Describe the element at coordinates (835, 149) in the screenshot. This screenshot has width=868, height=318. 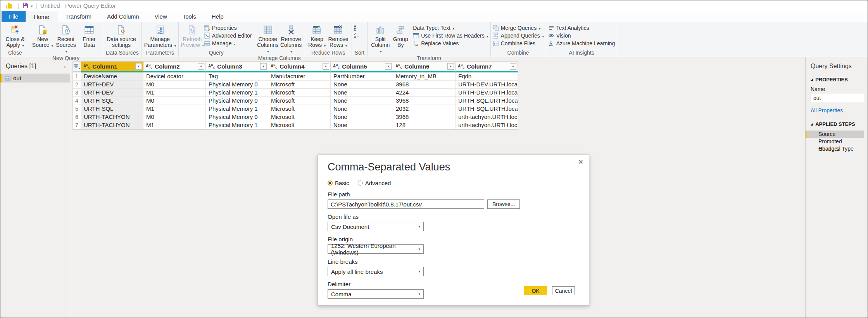
I see `applied-step-item: Changed Type` at that location.